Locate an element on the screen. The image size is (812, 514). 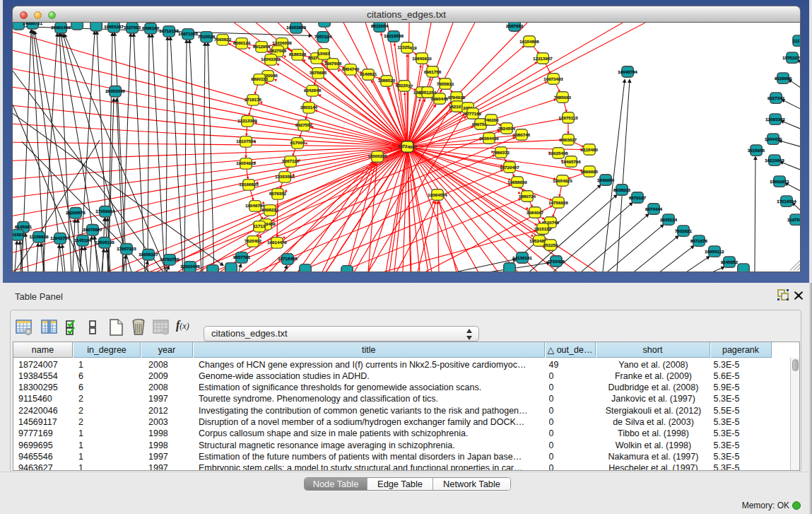
svg-text: 10671355 is located at coordinates (188, 34).